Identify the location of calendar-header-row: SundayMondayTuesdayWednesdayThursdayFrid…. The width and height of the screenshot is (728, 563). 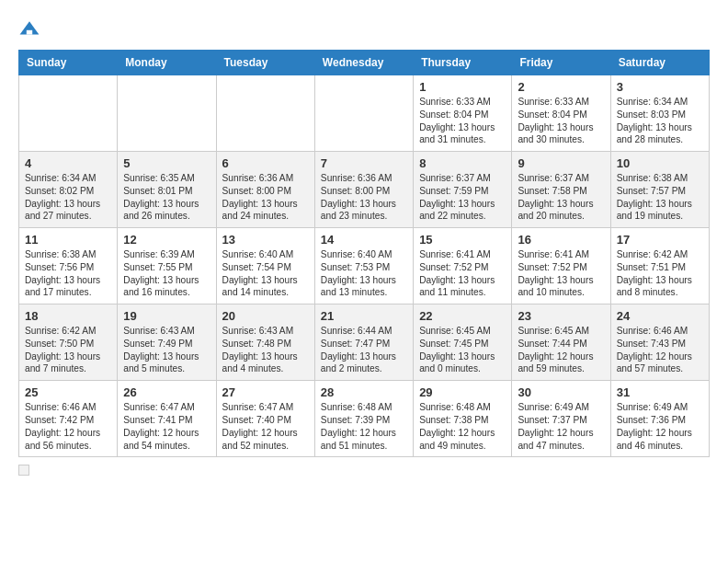
(364, 63).